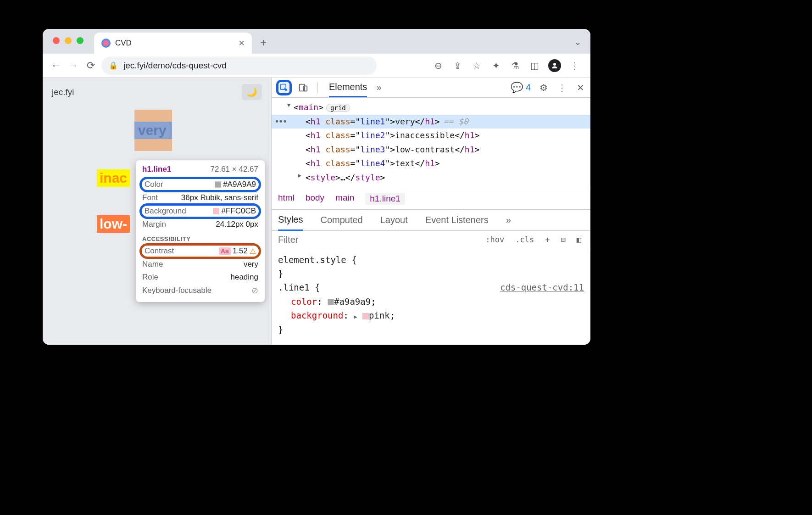 This screenshot has width=812, height=515. I want to click on demo-line1: very, so click(153, 130).